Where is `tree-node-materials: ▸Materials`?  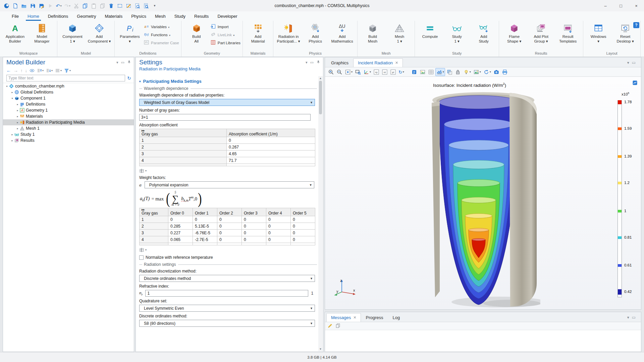 tree-node-materials: ▸Materials is located at coordinates (68, 116).